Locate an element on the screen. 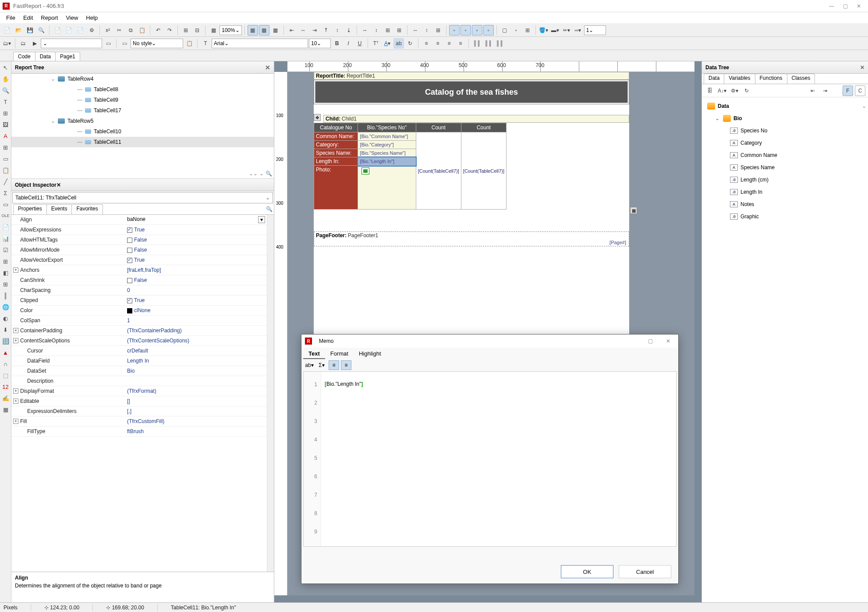 This screenshot has height=612, width=868. map-icon: 🌐 is located at coordinates (6, 307).